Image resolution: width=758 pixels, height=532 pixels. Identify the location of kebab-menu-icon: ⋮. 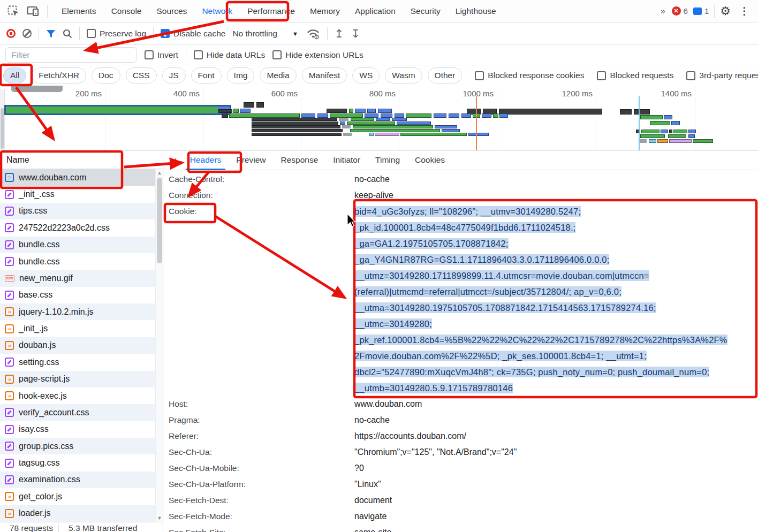
(744, 11).